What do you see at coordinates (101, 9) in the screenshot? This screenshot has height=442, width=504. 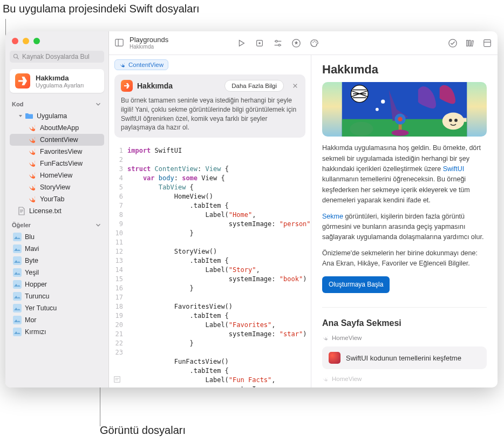 I see `callout-swift-files: Bu uygulama projesindeki Swift dosyaları` at bounding box center [101, 9].